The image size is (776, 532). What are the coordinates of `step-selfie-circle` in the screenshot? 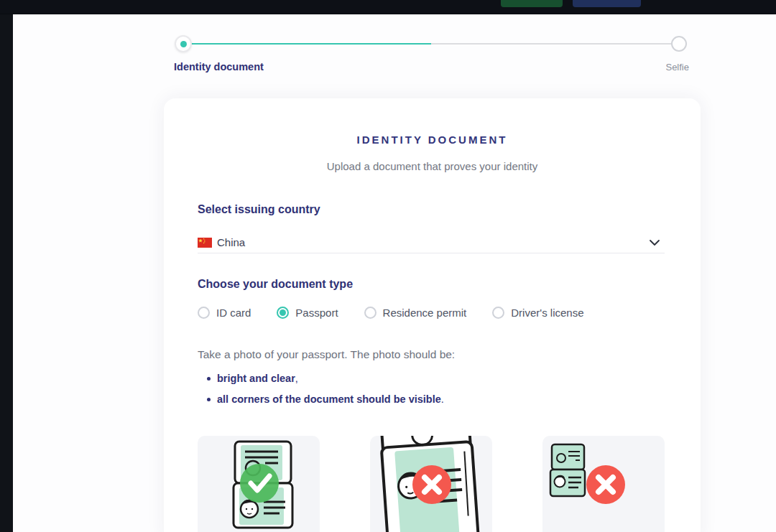 It's located at (679, 44).